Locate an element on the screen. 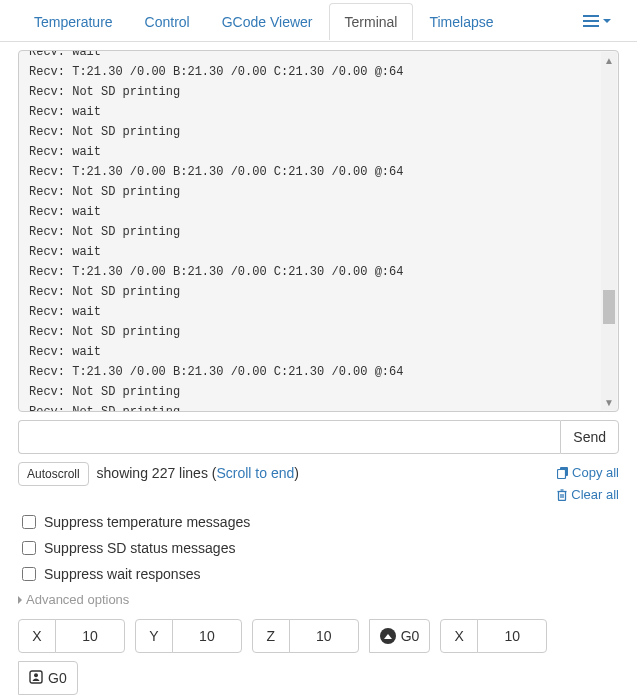  filter-temp-label: Suppress temperature messages is located at coordinates (147, 522).